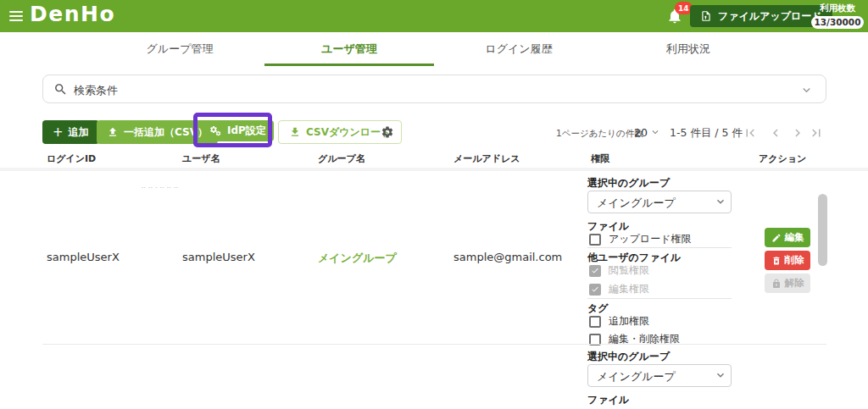  I want to click on release-button: 解除, so click(787, 283).